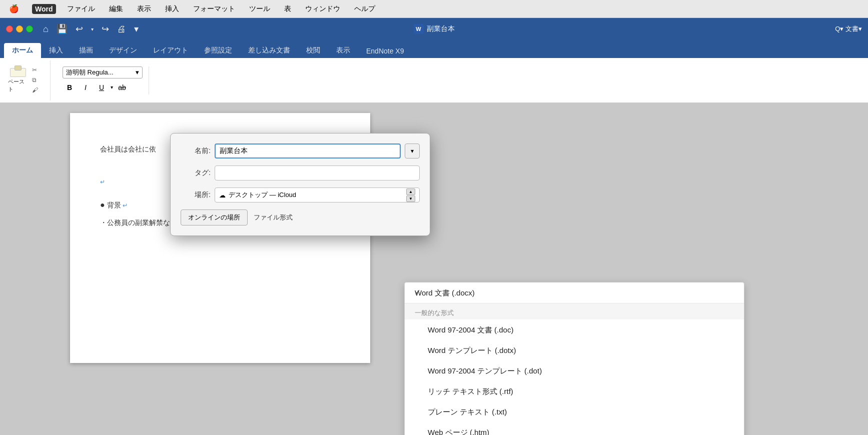  What do you see at coordinates (86, 88) in the screenshot?
I see `italic-button: I` at bounding box center [86, 88].